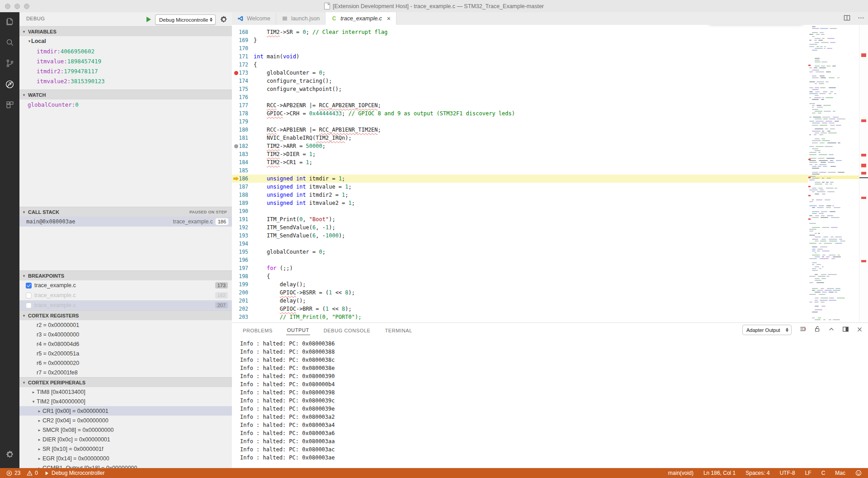 This screenshot has height=478, width=868. What do you see at coordinates (242, 32) in the screenshot?
I see `gutter-cell: 168` at bounding box center [242, 32].